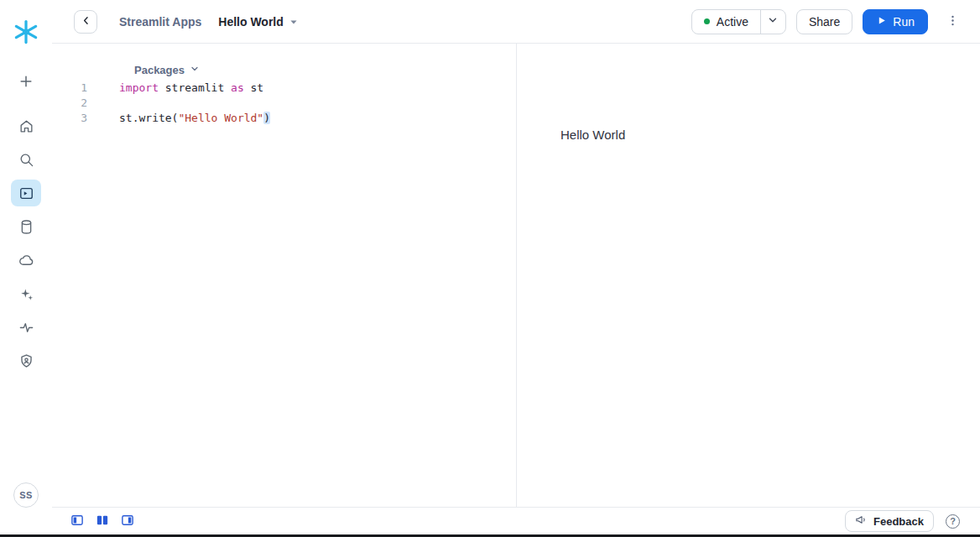 This screenshot has width=980, height=537. What do you see at coordinates (86, 22) in the screenshot?
I see `back-button` at bounding box center [86, 22].